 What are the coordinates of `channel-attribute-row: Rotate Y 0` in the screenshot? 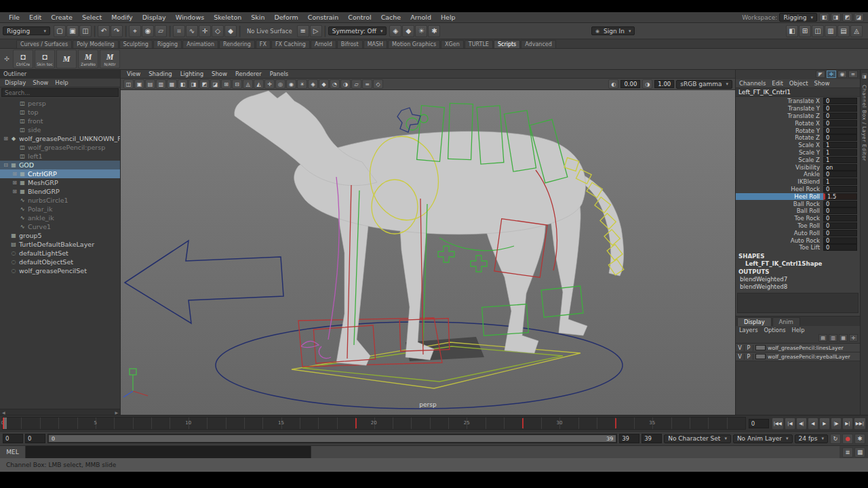 It's located at (797, 130).